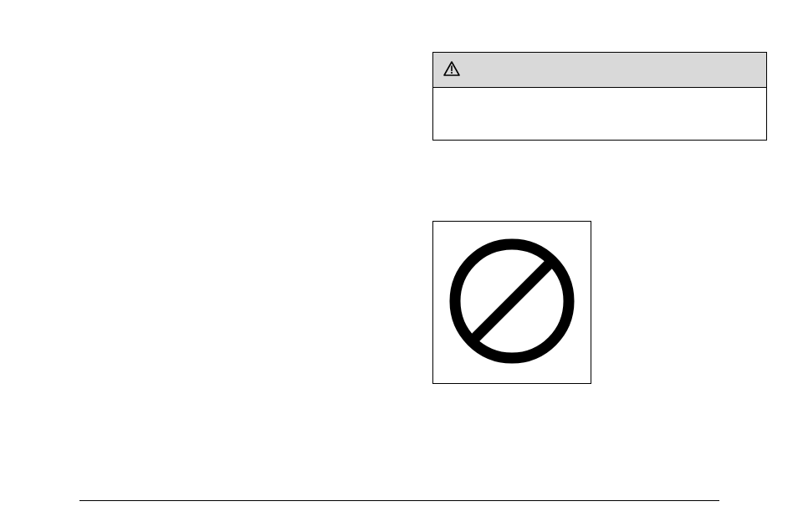 The height and width of the screenshot is (532, 798). Describe the element at coordinates (512, 303) in the screenshot. I see `prohibit-circle-icon` at that location.